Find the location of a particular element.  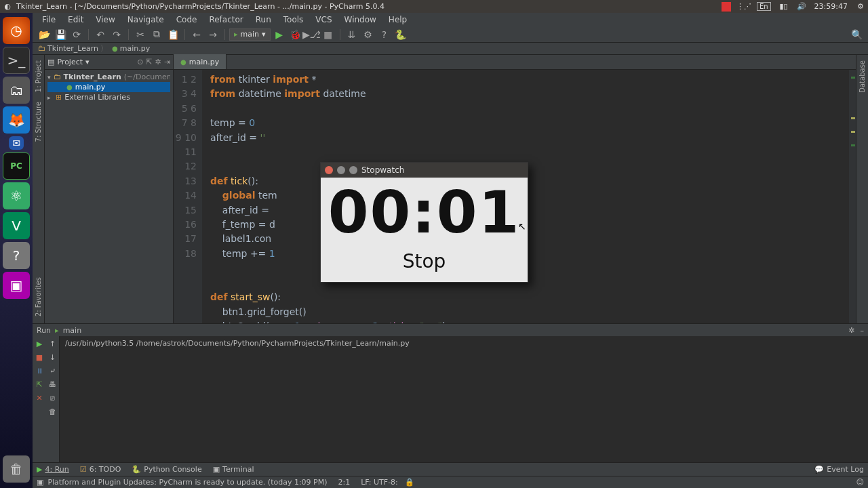

run-config-select: ▸ main ▾ is located at coordinates (250, 35).